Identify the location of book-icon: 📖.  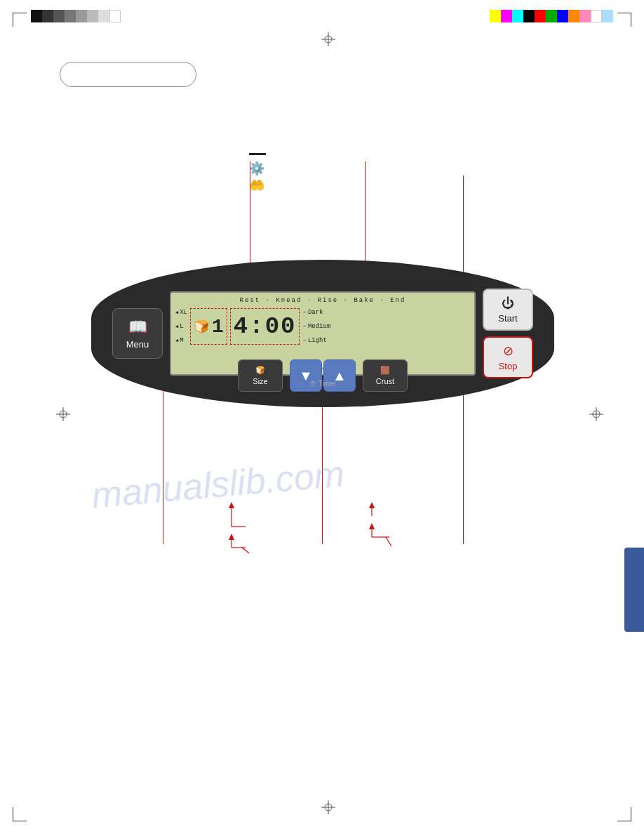
(137, 327).